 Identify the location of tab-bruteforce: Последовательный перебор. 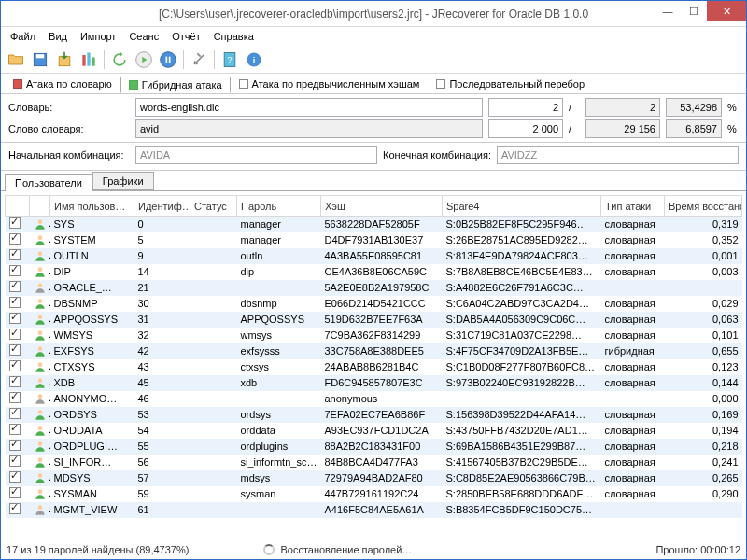
(510, 84).